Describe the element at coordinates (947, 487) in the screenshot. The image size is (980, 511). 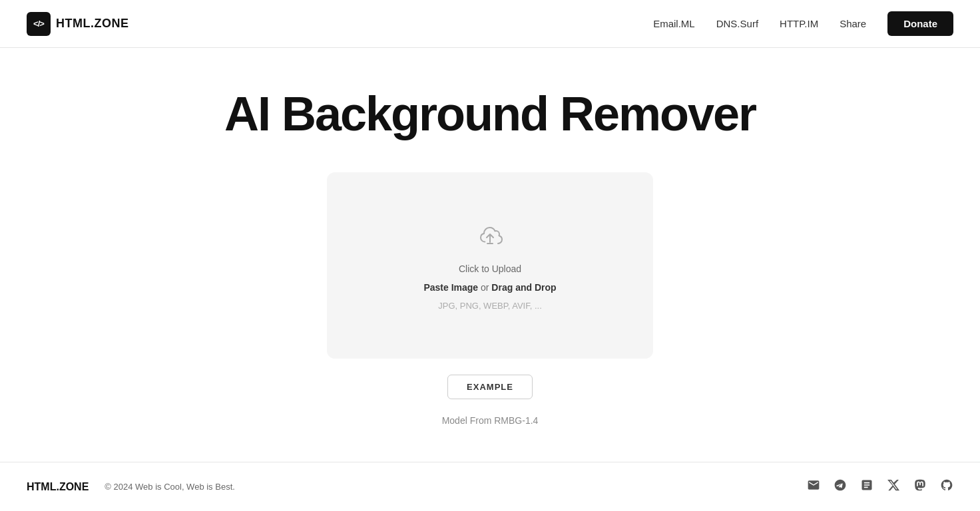
I see `github-icon` at that location.